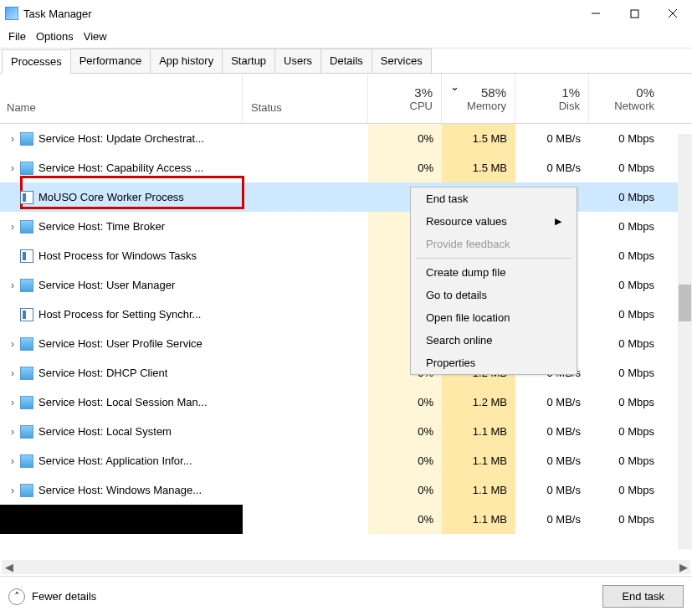  What do you see at coordinates (346, 490) in the screenshot?
I see `table-row: ›Service Host: Windows Manage...0%1.1 MB…` at bounding box center [346, 490].